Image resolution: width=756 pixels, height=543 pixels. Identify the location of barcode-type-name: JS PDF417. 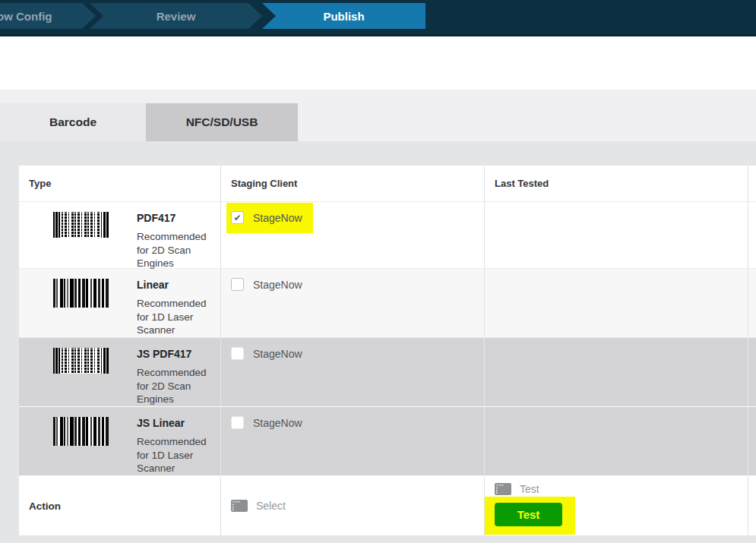
(175, 354).